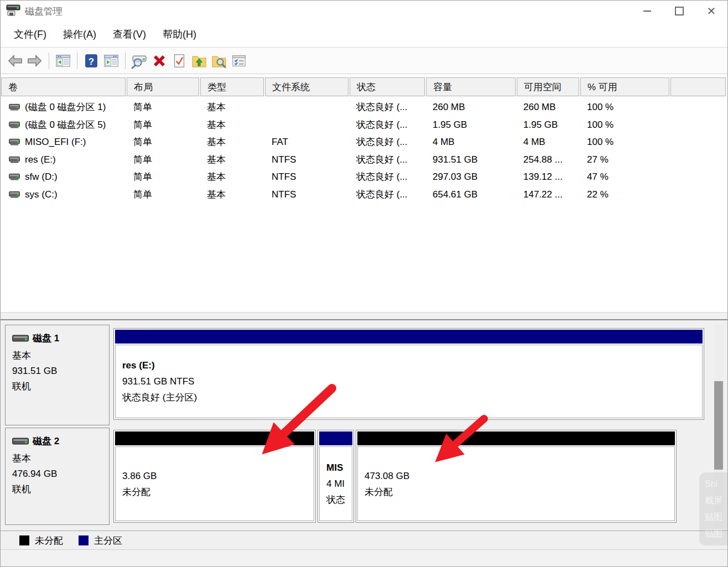 The image size is (728, 567). What do you see at coordinates (471, 142) in the screenshot?
I see `cell-capacity: 4 MB` at bounding box center [471, 142].